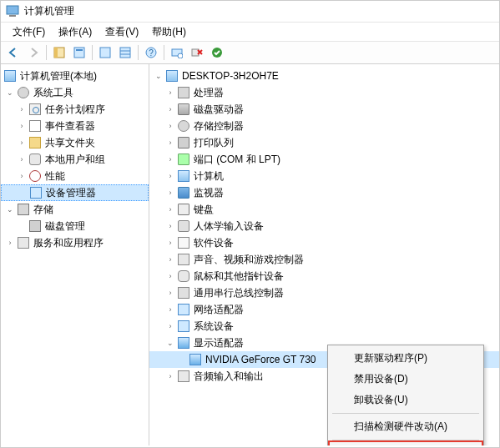  Describe the element at coordinates (184, 209) in the screenshot. I see `keyboard-icon` at that location.